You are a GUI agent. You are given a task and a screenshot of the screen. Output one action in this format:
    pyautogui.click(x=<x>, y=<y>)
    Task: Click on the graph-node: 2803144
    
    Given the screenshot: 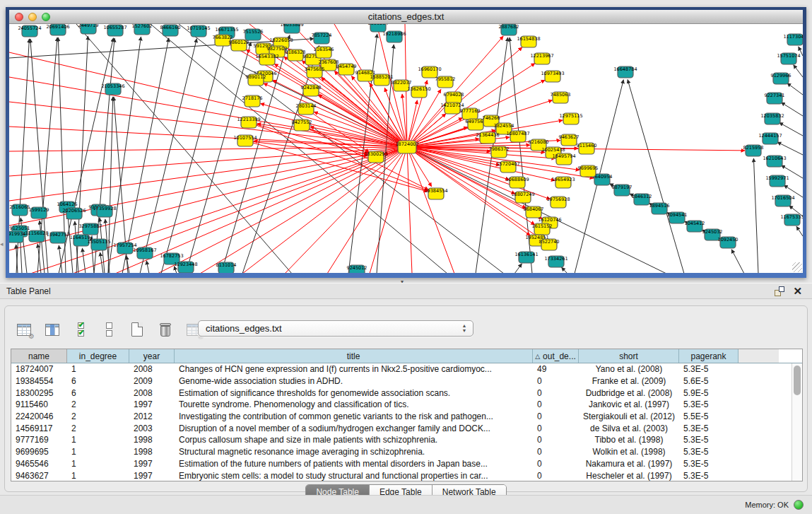 What is the action you would take?
    pyautogui.click(x=307, y=109)
    